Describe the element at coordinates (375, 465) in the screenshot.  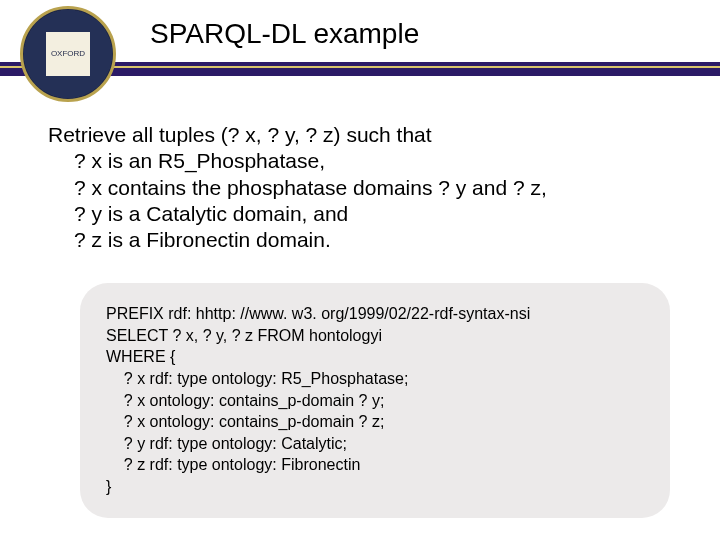
I see `code-line-7: ? z rdf: type ontology: Fibronectin` at that location.